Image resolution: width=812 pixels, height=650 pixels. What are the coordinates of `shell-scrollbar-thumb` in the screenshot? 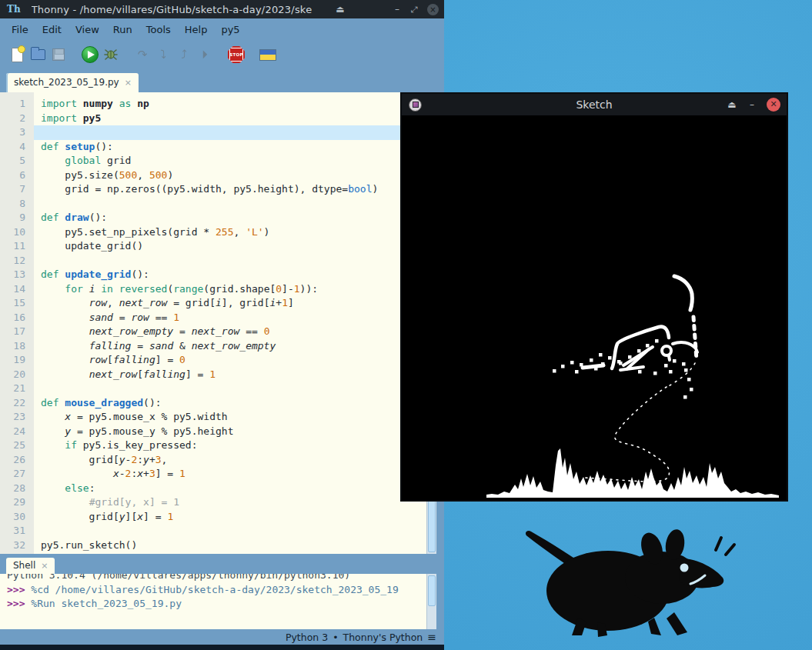 It's located at (432, 591).